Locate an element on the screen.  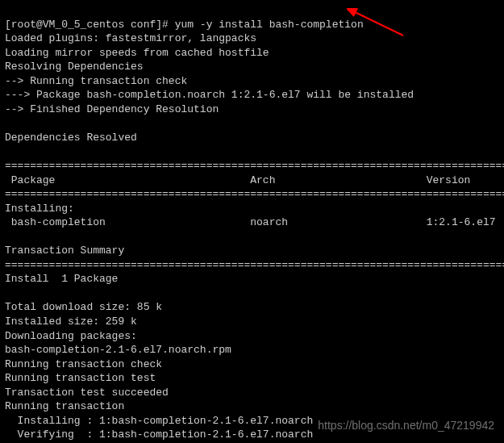
pkg-arch: noarch is located at coordinates (269, 223).